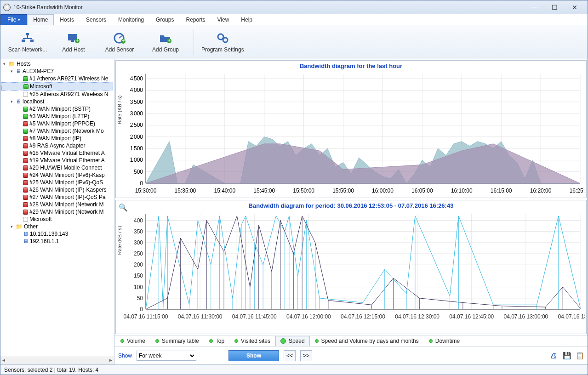 This screenshot has height=375, width=588. What do you see at coordinates (67, 19) in the screenshot?
I see `ribbon-tab-hosts: Hosts` at bounding box center [67, 19].